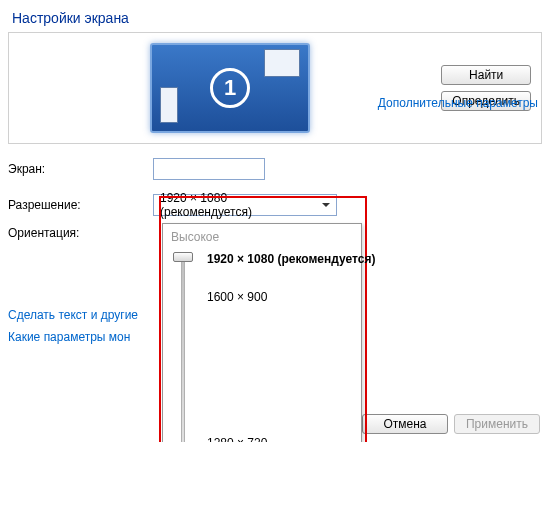  I want to click on apply-button: Применить, so click(497, 424).